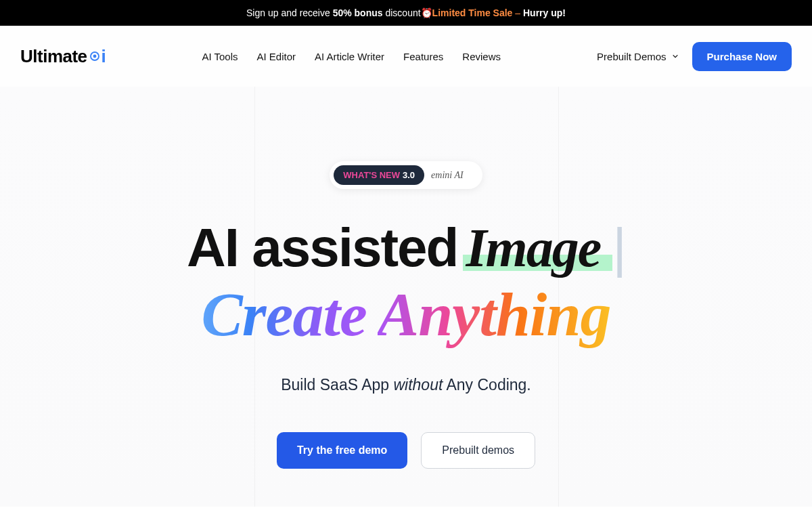 Image resolution: width=812 pixels, height=508 pixels. What do you see at coordinates (409, 175) in the screenshot?
I see `whats-new-version: 3.0` at bounding box center [409, 175].